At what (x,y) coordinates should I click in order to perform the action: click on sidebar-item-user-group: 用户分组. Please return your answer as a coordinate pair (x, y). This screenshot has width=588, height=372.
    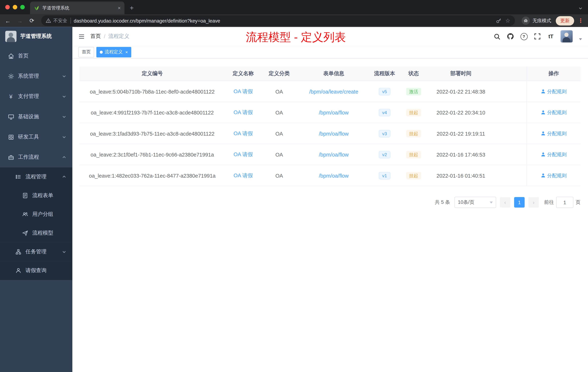
    Looking at the image, I should click on (36, 214).